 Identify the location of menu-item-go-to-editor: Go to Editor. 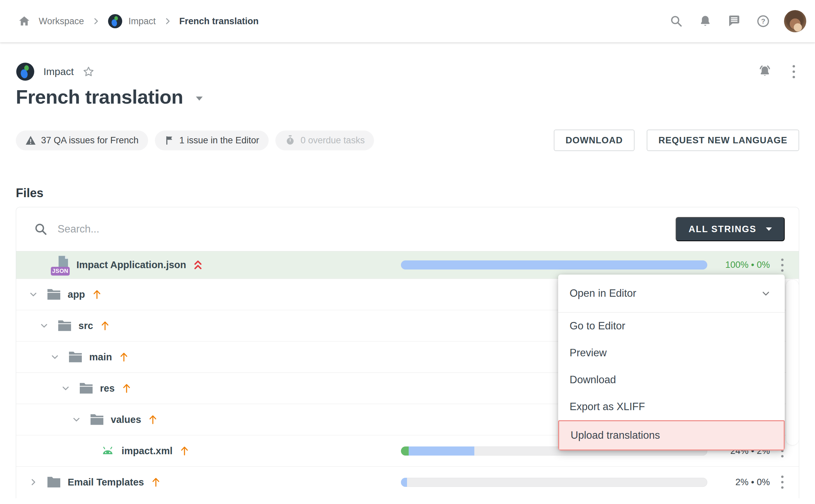
(671, 326).